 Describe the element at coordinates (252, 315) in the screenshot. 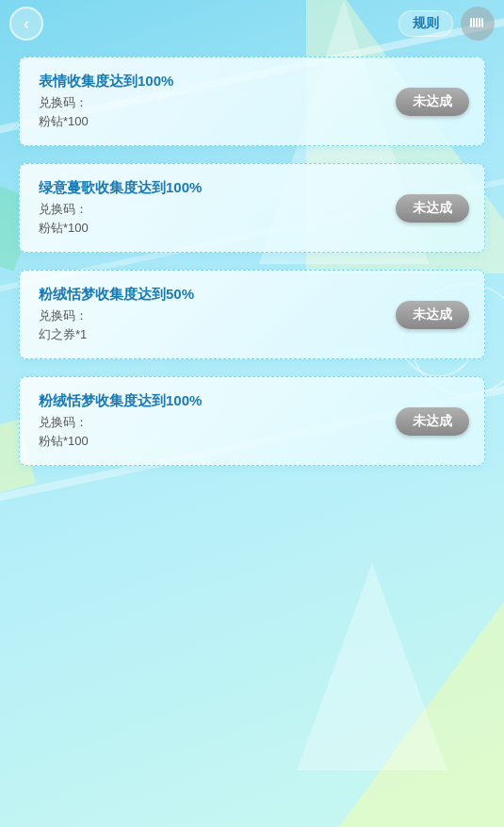

I see `task-card-3: 粉绒恬梦收集度达到50% 兑换码： 幻之券*1 未达成` at that location.